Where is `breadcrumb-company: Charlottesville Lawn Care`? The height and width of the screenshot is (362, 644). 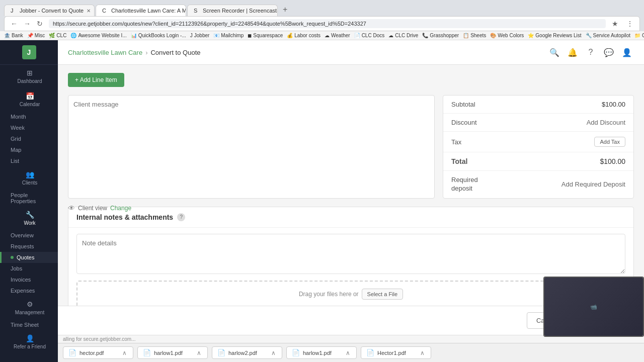 breadcrumb-company: Charlottesville Lawn Care is located at coordinates (105, 52).